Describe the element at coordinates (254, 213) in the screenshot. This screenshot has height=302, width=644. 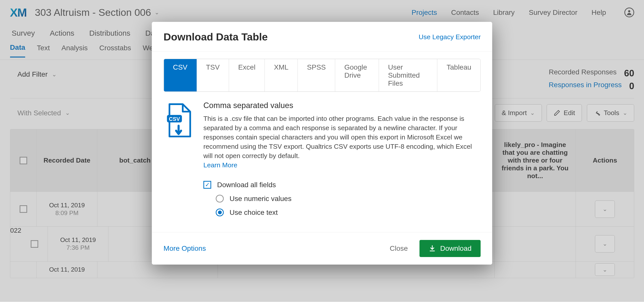
I see `use-choice-text-label: Use choice text` at that location.